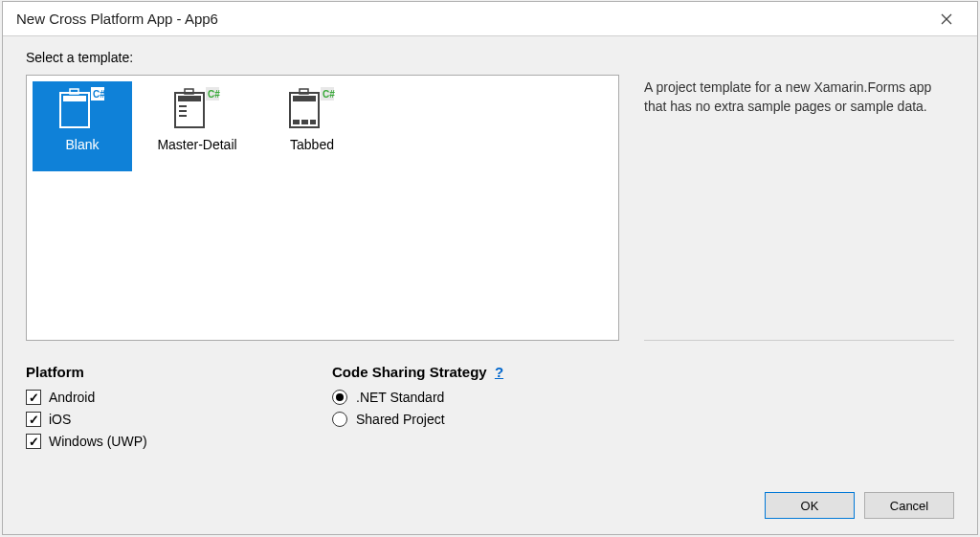 This screenshot has width=980, height=537. What do you see at coordinates (179, 441) in the screenshot?
I see `platform-checkbox-windows-uwp: Windows (UWP)` at bounding box center [179, 441].